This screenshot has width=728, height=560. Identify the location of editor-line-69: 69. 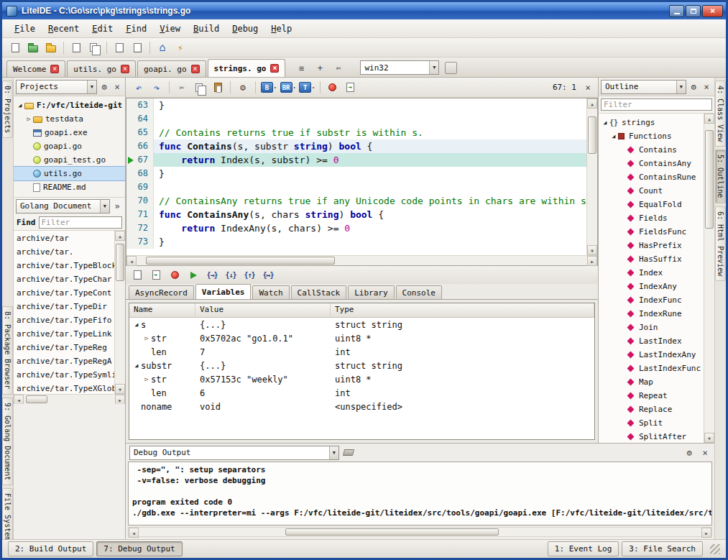
(356, 187).